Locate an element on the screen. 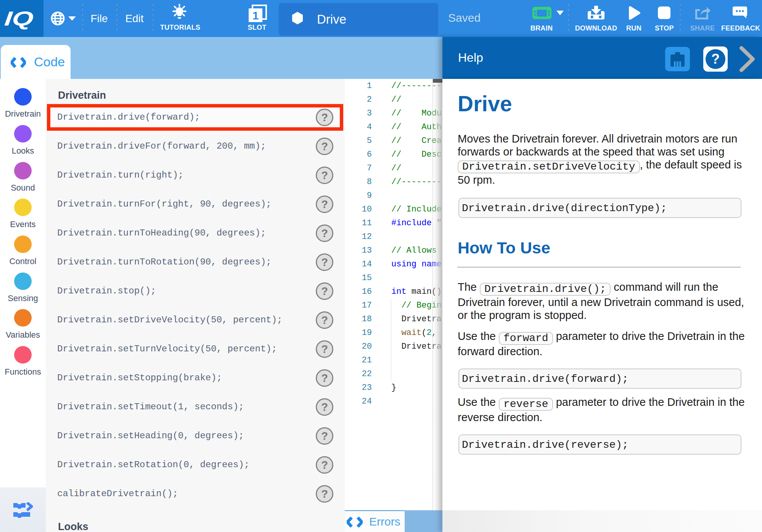  svg-text: 1 is located at coordinates (256, 15).